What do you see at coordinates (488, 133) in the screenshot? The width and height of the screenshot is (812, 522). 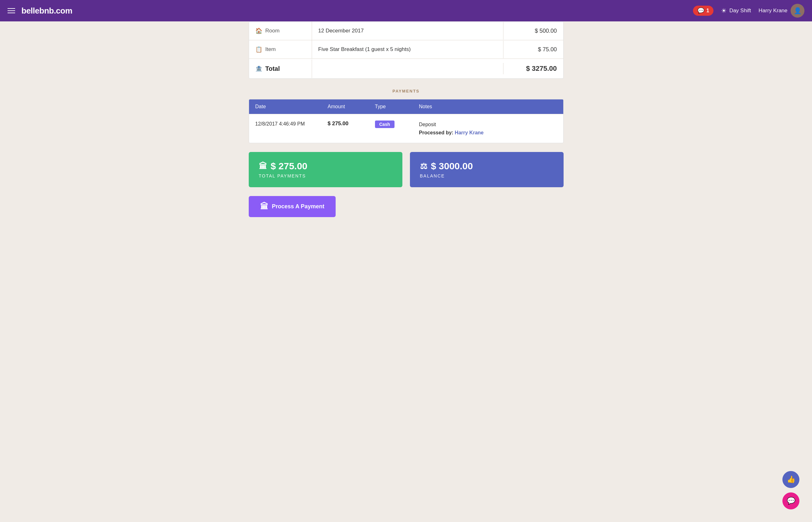 I see `processed-by: Processed by: Harry Krane` at bounding box center [488, 133].